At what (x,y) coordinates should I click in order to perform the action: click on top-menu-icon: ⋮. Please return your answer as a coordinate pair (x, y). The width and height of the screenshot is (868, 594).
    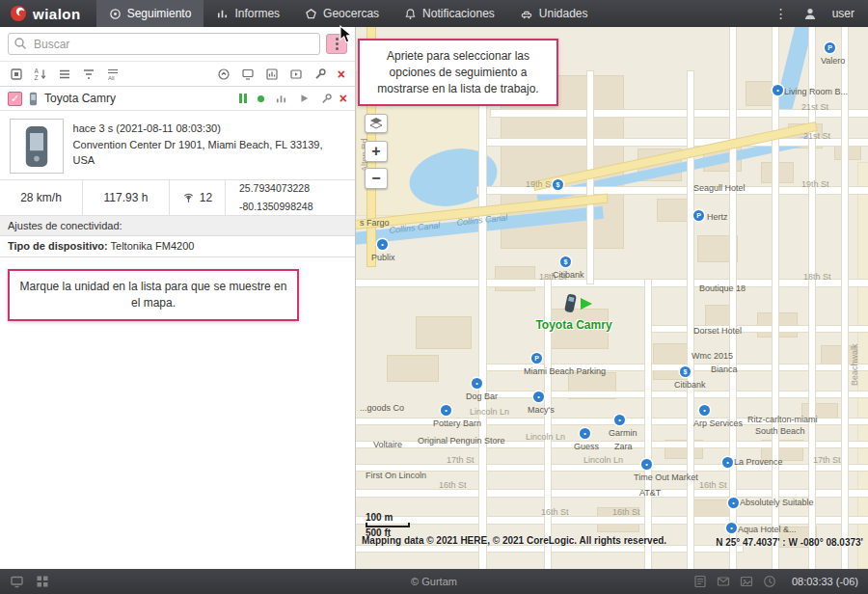
    Looking at the image, I should click on (781, 14).